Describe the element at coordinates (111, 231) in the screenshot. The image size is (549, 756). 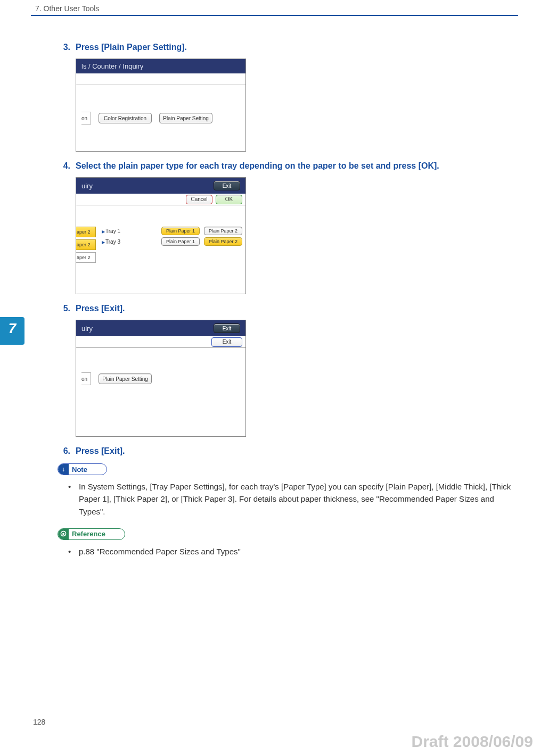
I see `tray-label: ▶Tray 1` at that location.